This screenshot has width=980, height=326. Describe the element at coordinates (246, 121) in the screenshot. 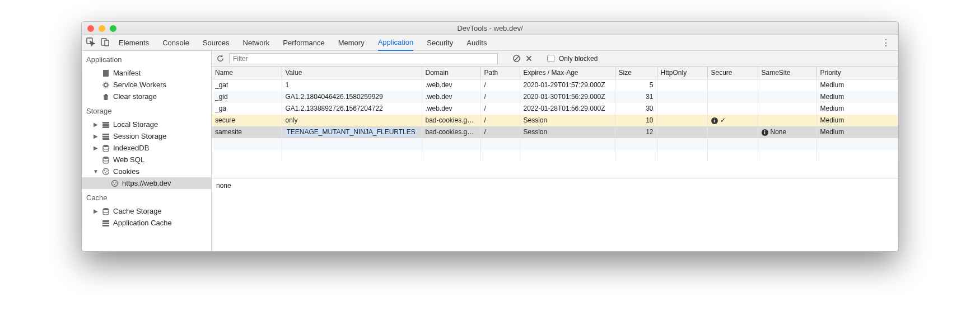

I see `cell-name: secure` at that location.